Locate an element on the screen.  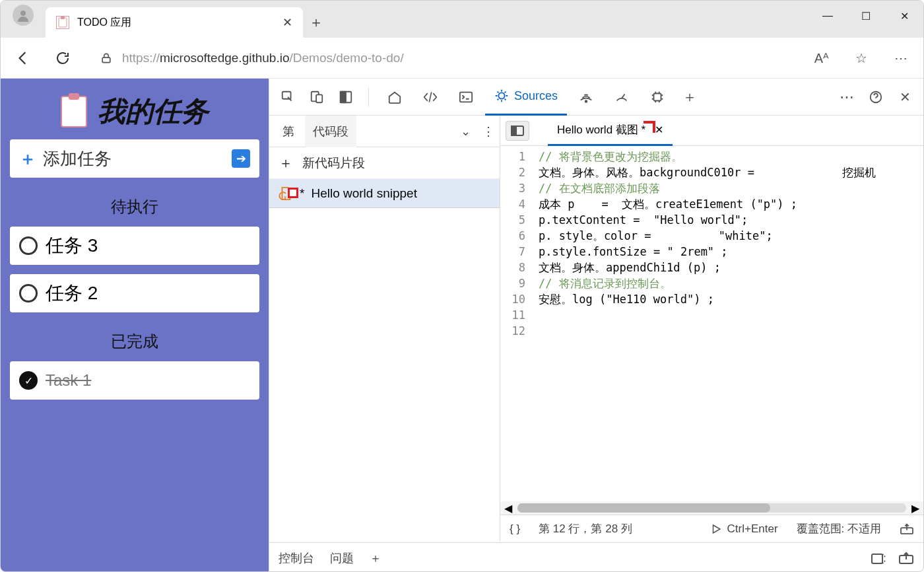
toggle-navigator-button is located at coordinates (517, 131).